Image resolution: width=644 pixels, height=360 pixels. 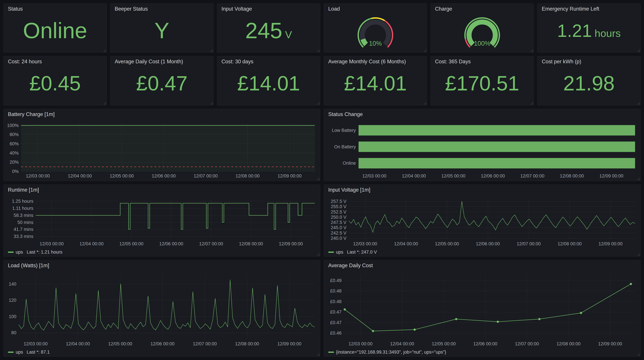 I want to click on panel-title: Runtime [1m], so click(x=162, y=190).